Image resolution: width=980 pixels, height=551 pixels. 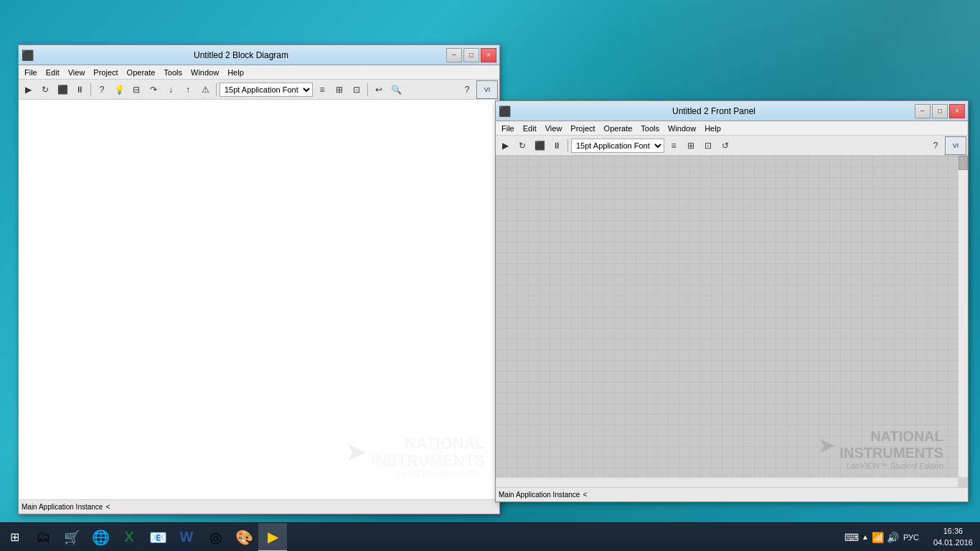 I want to click on taskbar-icon-app5: ◎, so click(x=215, y=537).